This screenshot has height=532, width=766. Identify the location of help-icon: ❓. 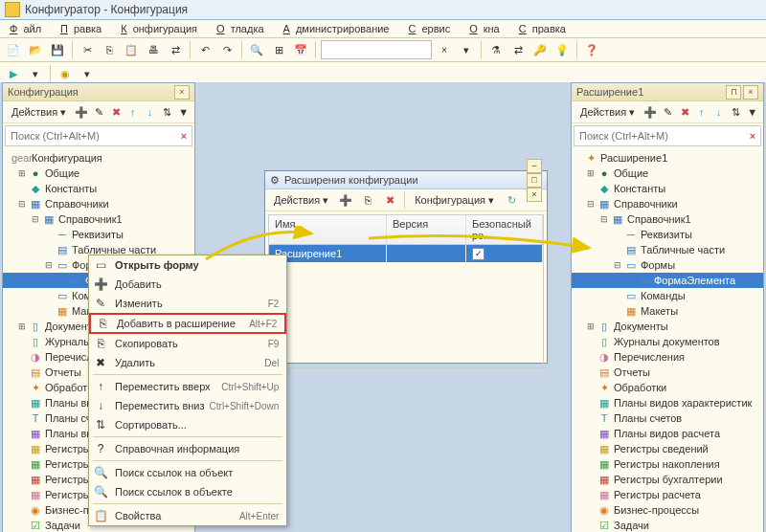
(592, 50).